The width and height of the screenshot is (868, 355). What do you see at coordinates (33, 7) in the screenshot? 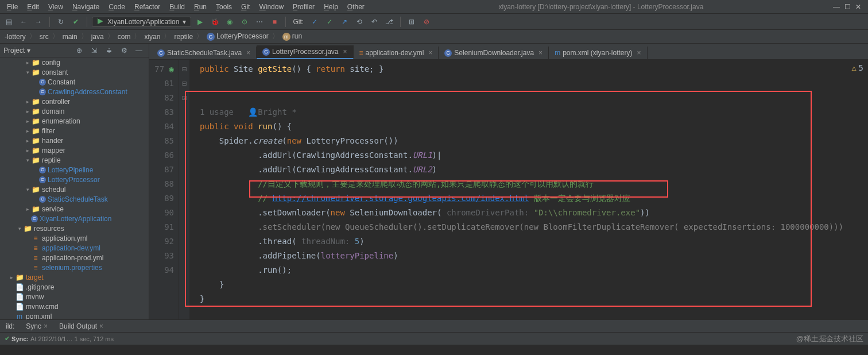
I see `menu-edit: Edit` at bounding box center [33, 7].